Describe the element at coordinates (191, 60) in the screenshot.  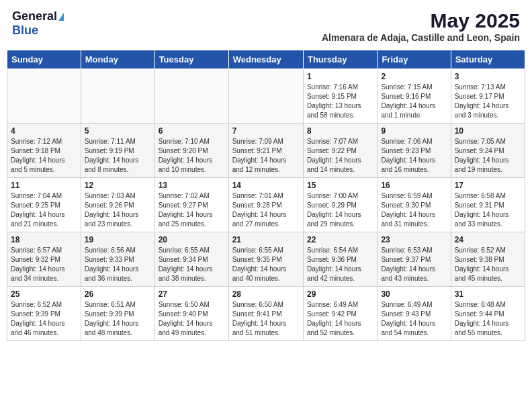
I see `calendar-header-tuesday: Tuesday` at that location.